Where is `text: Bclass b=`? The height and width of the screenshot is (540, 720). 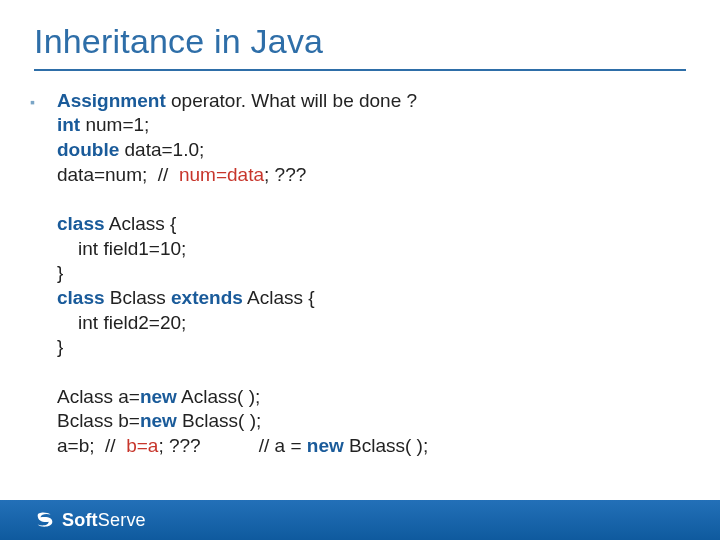
text: Bclass b= is located at coordinates (98, 420).